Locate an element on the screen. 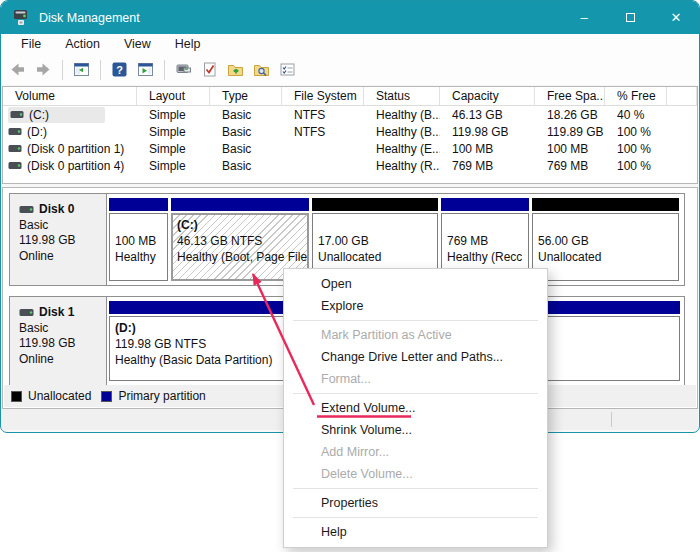  window-title: Disk Management is located at coordinates (90, 18).